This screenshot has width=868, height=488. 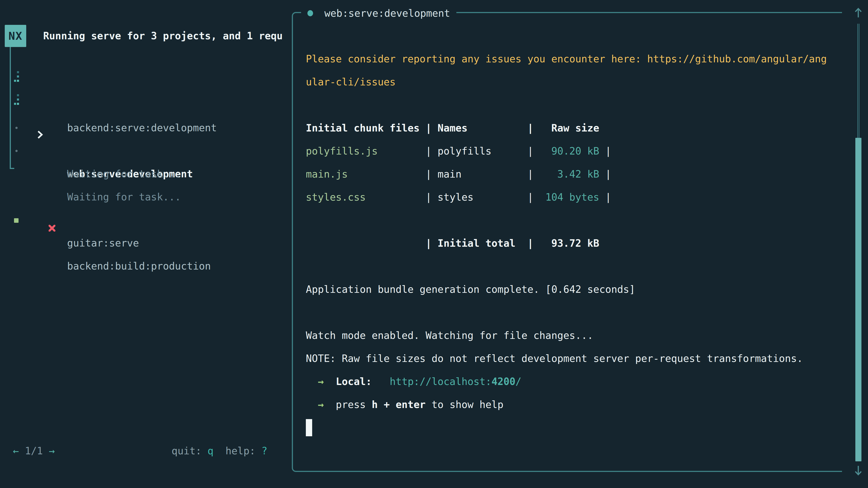 What do you see at coordinates (166, 36) in the screenshot?
I see `page-title: Running serve for 3 projects, and 1 requ` at bounding box center [166, 36].